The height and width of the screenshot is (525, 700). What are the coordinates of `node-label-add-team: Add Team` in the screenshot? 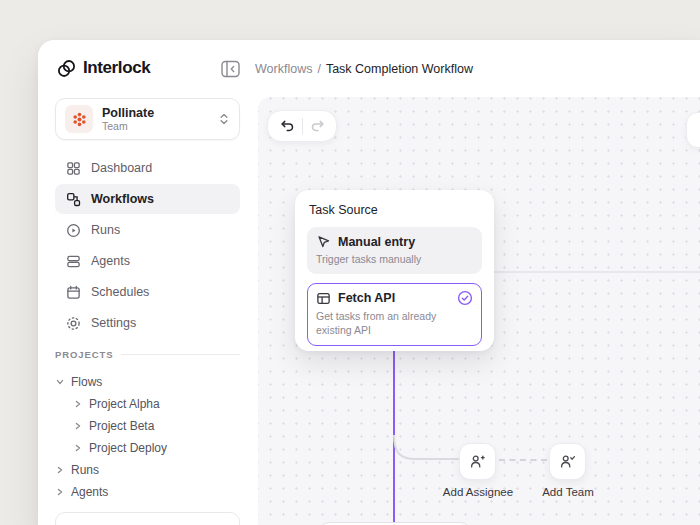 It's located at (568, 492).